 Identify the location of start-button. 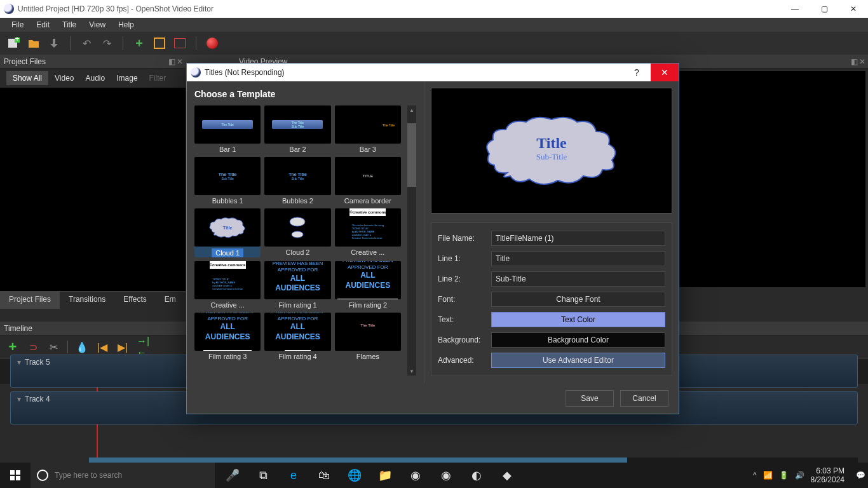
(15, 475).